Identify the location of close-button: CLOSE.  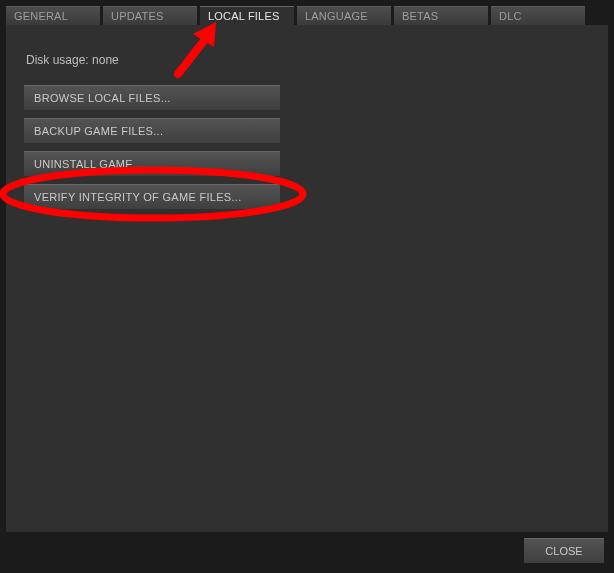
(564, 550).